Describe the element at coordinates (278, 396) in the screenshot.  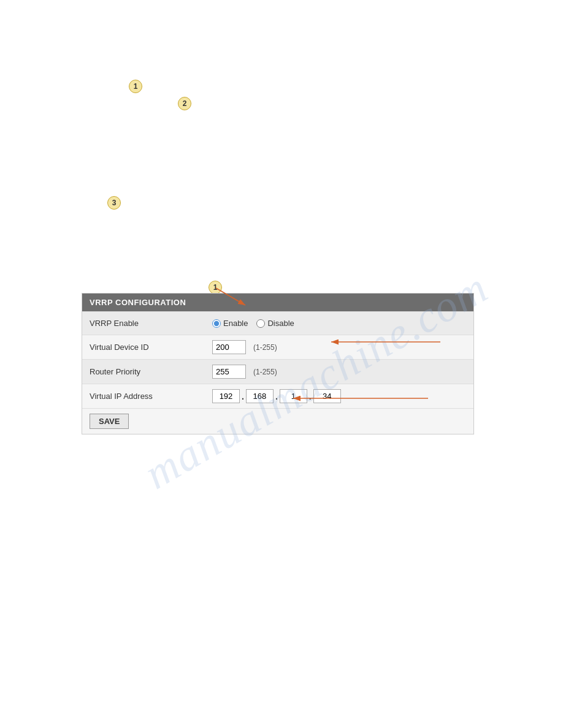
I see `virtual-ip-address-row: Virtual IP Address . . .` at that location.